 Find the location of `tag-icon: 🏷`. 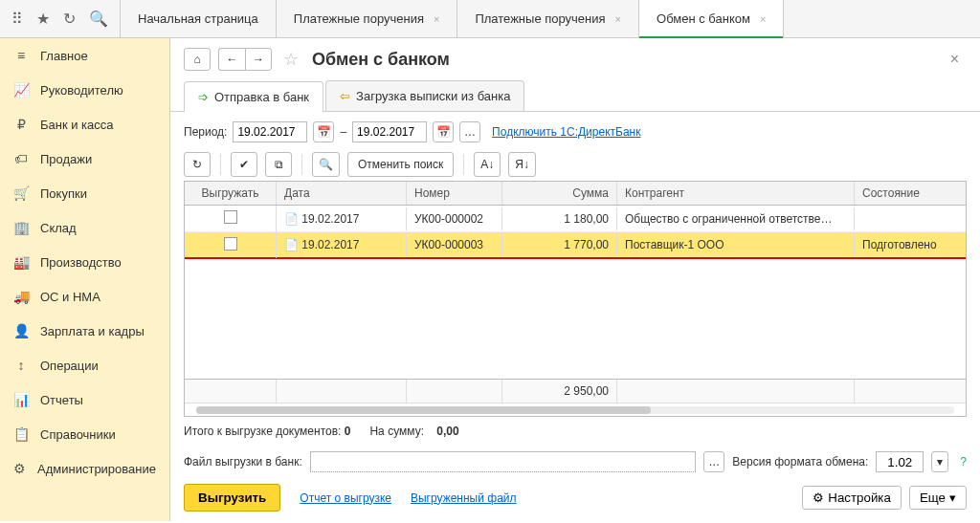

tag-icon: 🏷 is located at coordinates (21, 159).